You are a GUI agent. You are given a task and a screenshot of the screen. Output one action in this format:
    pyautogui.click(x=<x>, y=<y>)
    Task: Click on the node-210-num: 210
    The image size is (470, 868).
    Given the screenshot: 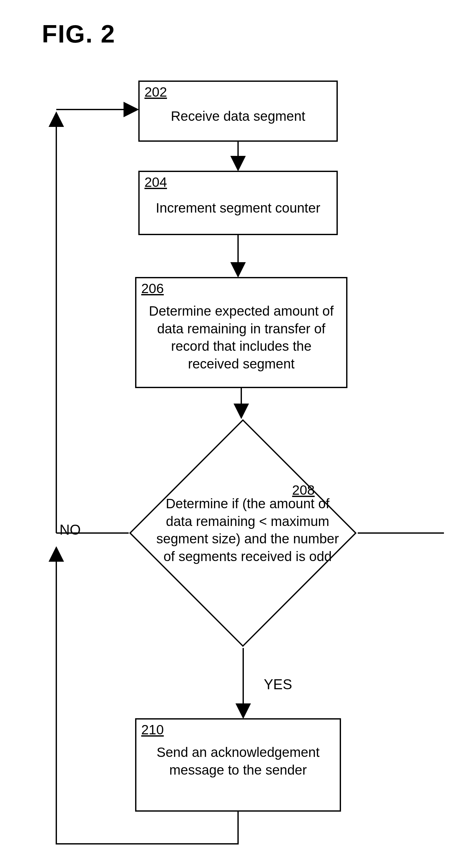 What is the action you would take?
    pyautogui.click(x=152, y=730)
    